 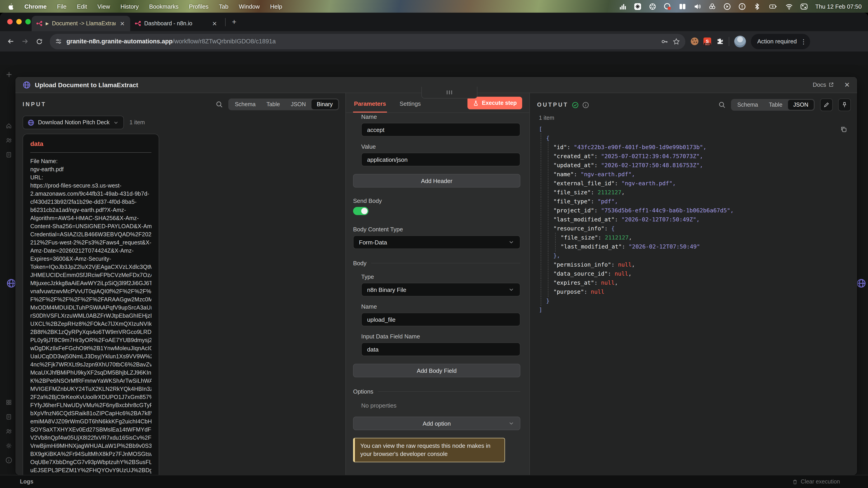 What do you see at coordinates (62, 6) in the screenshot?
I see `menu-file: File` at bounding box center [62, 6].